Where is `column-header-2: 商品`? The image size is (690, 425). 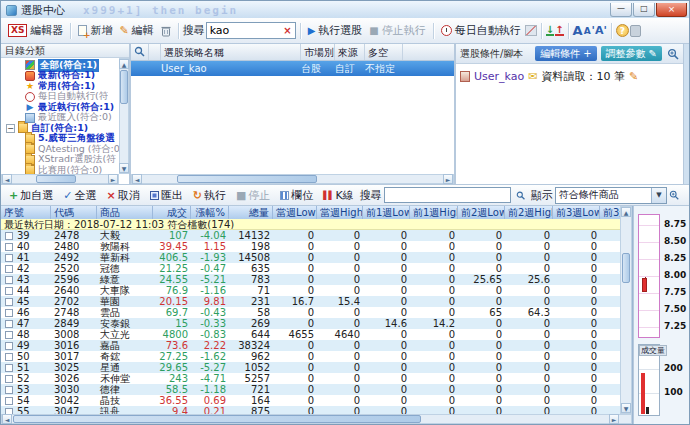
column-header-2: 商品 is located at coordinates (125, 212).